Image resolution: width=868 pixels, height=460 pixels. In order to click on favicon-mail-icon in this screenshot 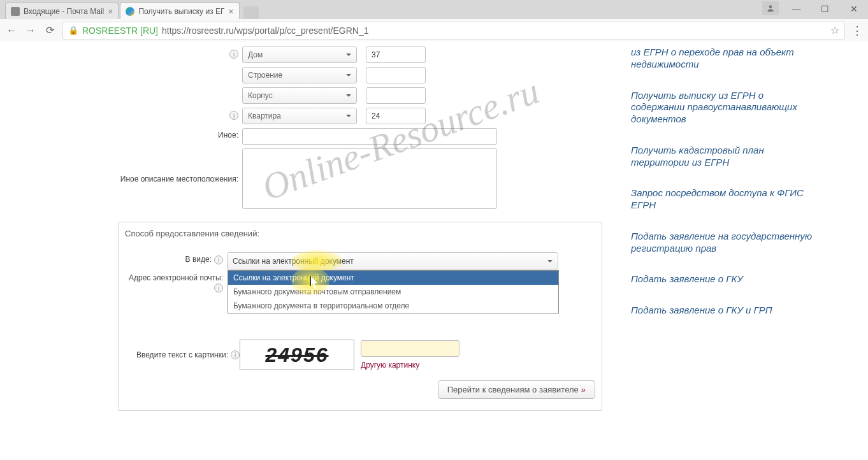, I will do `click(15, 11)`.